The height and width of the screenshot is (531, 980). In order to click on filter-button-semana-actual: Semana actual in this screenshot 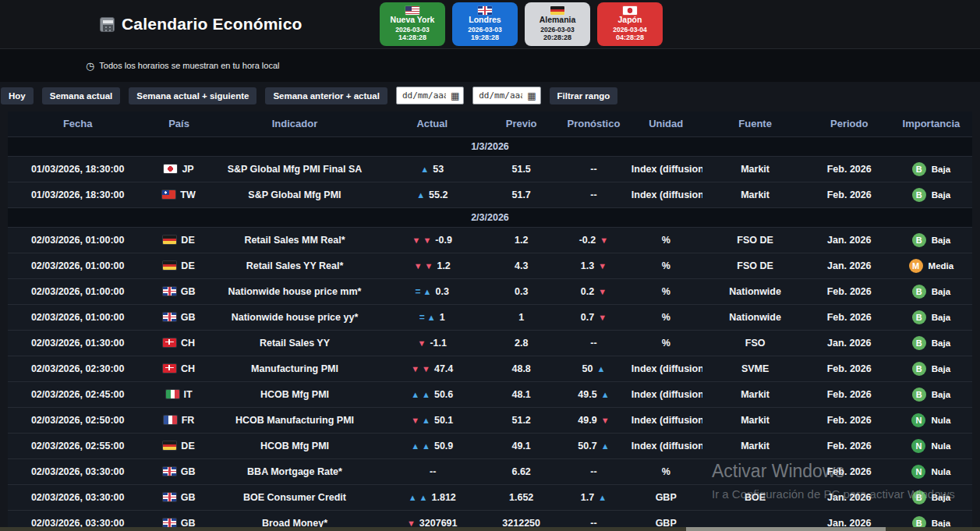, I will do `click(81, 96)`.